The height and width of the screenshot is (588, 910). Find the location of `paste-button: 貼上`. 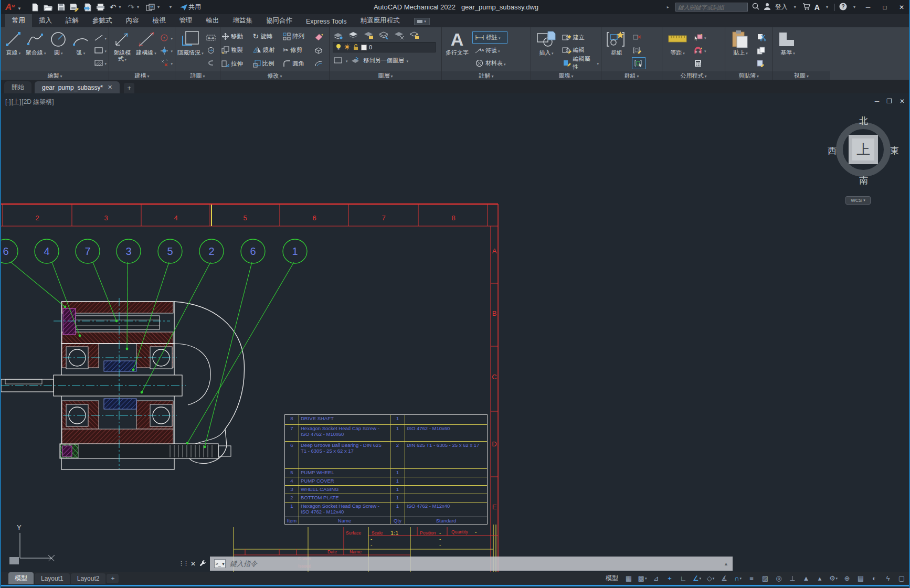

paste-button: 貼上 is located at coordinates (740, 50).